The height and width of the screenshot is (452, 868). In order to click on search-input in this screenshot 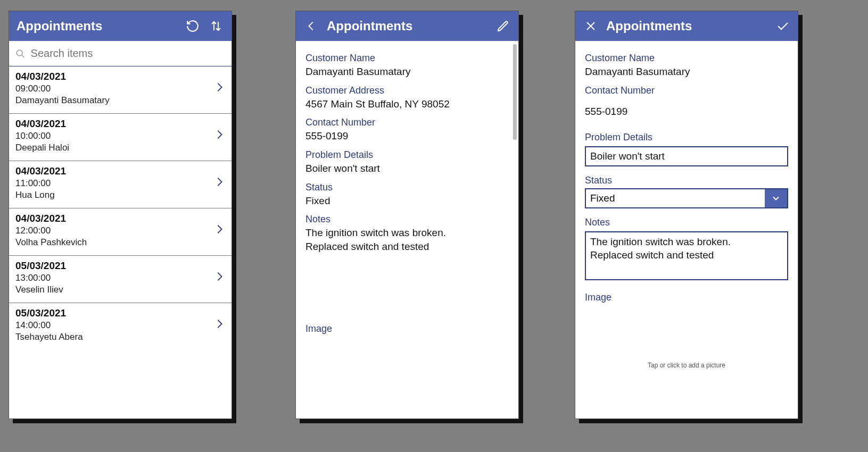, I will do `click(128, 53)`.